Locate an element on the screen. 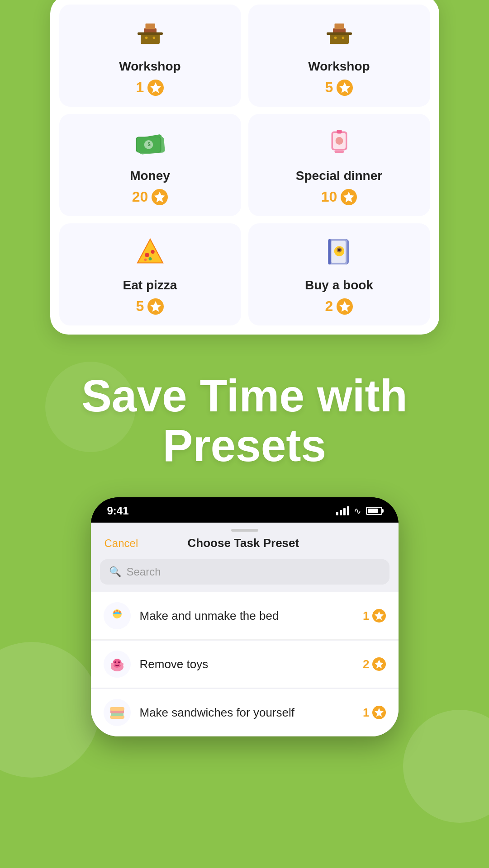 Image resolution: width=489 pixels, height=868 pixels. reward-card-workshop5: Workshop 5 is located at coordinates (339, 56).